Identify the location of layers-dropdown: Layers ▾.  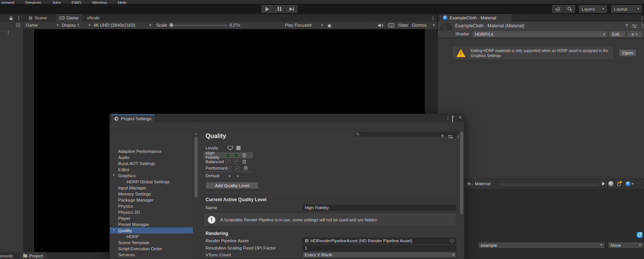
(593, 9).